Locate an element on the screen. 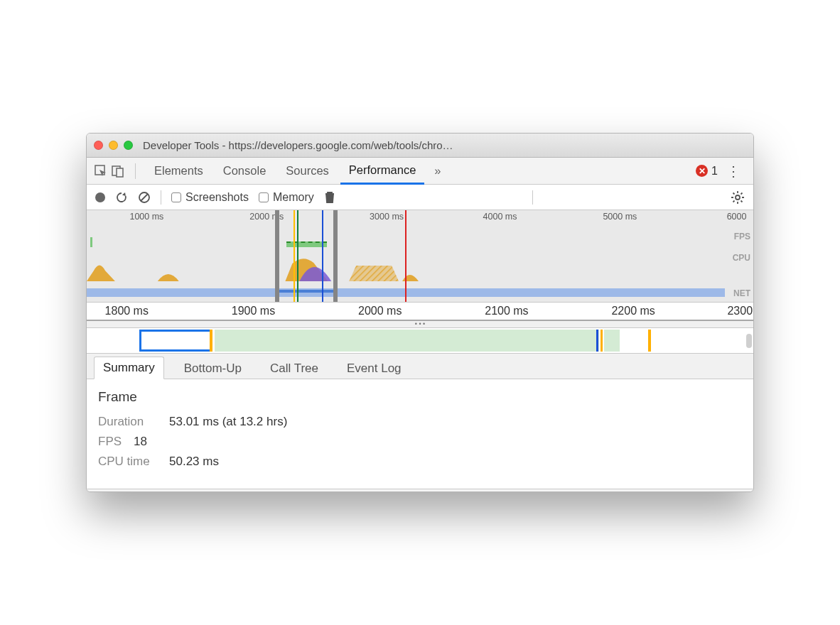  summary-title: Frame is located at coordinates (420, 397).